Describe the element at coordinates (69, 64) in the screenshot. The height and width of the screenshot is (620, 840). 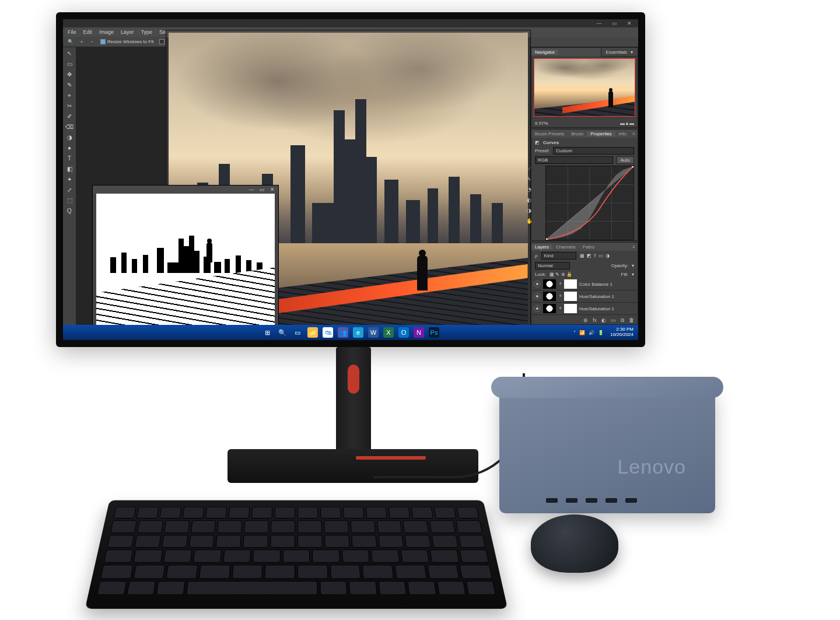
I see `tool-1: ▭` at that location.